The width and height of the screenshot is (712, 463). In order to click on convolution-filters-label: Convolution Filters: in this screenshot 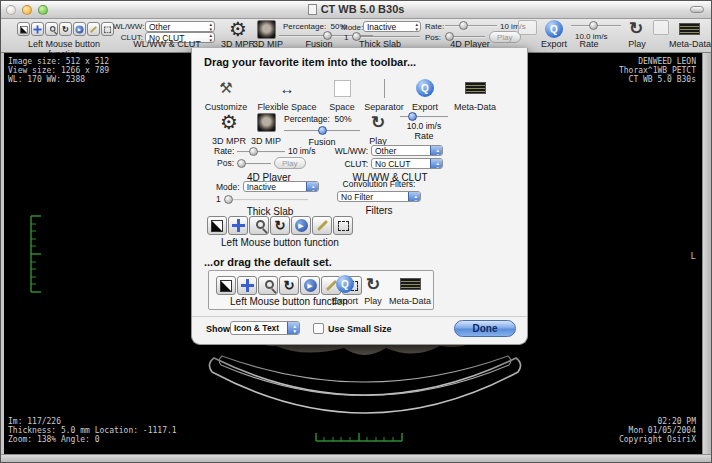, I will do `click(379, 184)`.